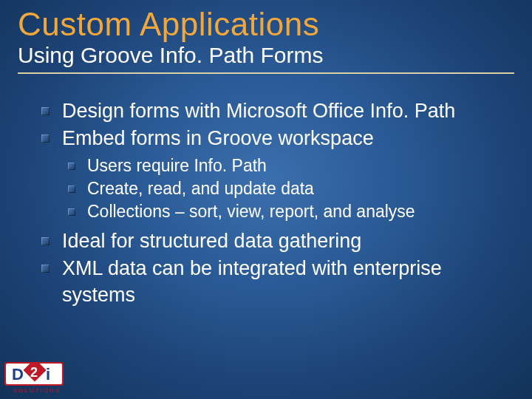 This screenshot has height=399, width=532. Describe the element at coordinates (18, 374) in the screenshot. I see `logo-letter-d: D` at that location.